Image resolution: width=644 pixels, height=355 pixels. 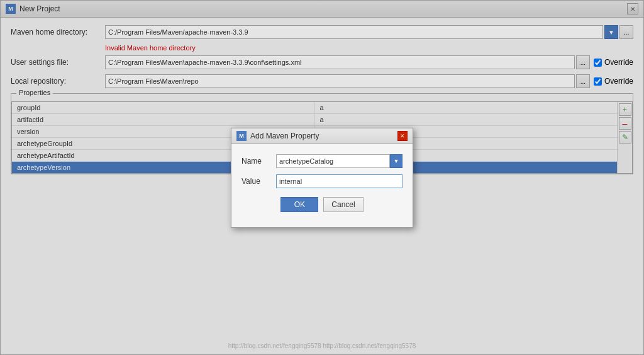 I want to click on dialog-name-row: Name ▼, so click(x=322, y=161).